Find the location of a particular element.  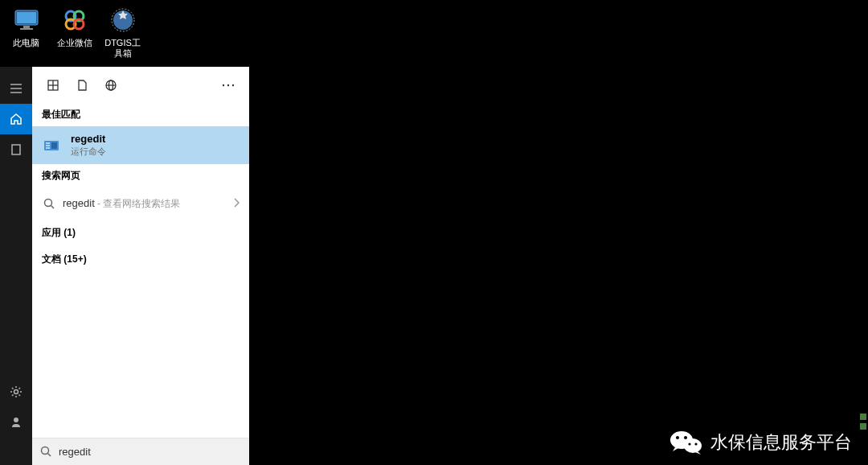

web-filter-icon is located at coordinates (111, 85).